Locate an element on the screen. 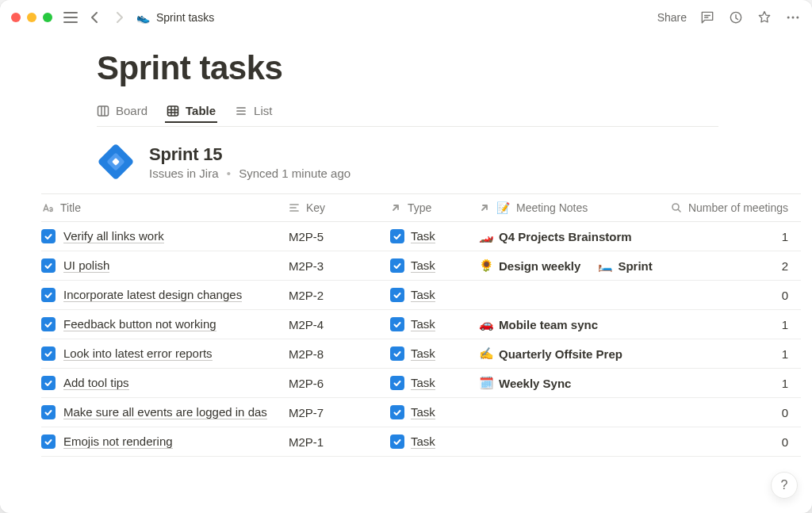 This screenshot has width=812, height=513. help-button: ? is located at coordinates (784, 485).